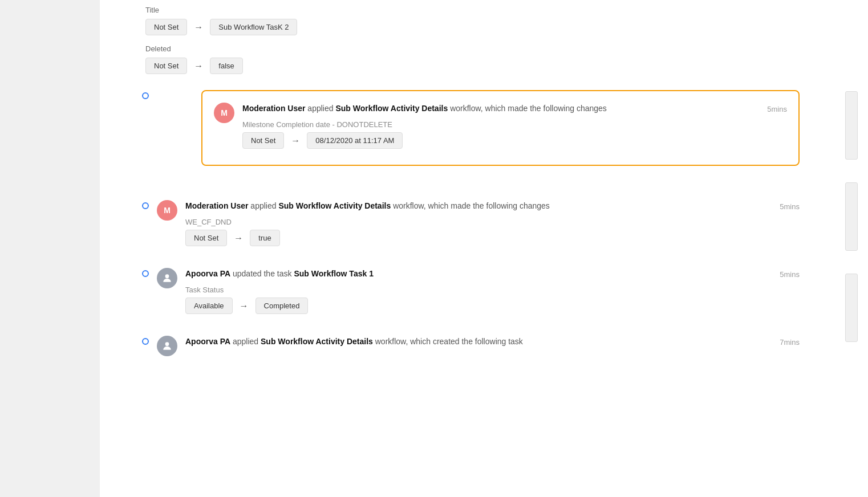 This screenshot has width=868, height=497. I want to click on item-2-change-label: WE_CF_DND, so click(477, 222).